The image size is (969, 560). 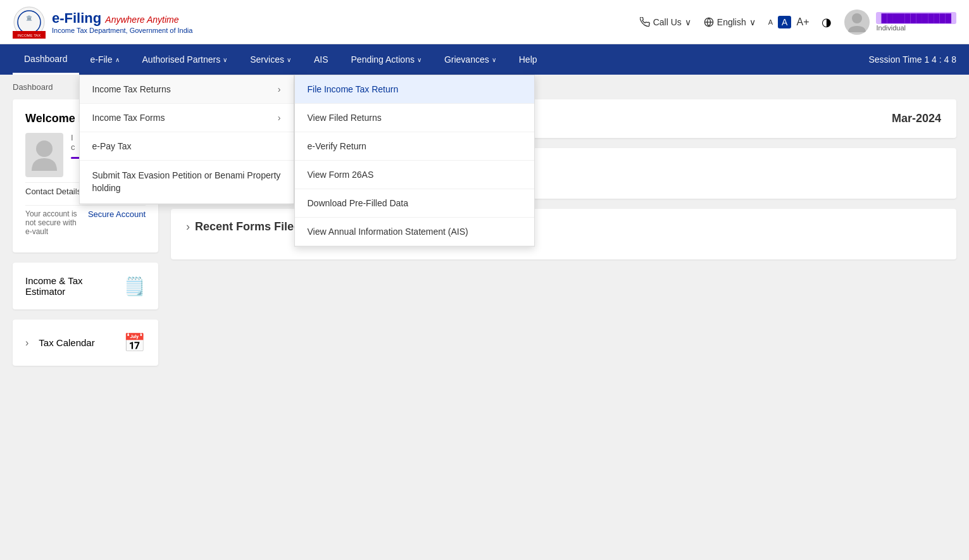 I want to click on grievances-caret-icon: ∨, so click(x=494, y=59).